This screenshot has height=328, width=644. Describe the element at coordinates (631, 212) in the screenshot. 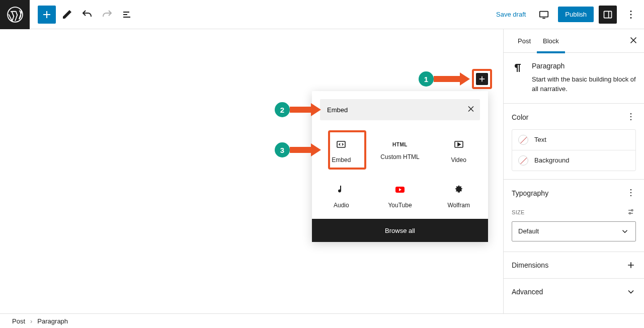

I see `size-toggle-icon` at that location.